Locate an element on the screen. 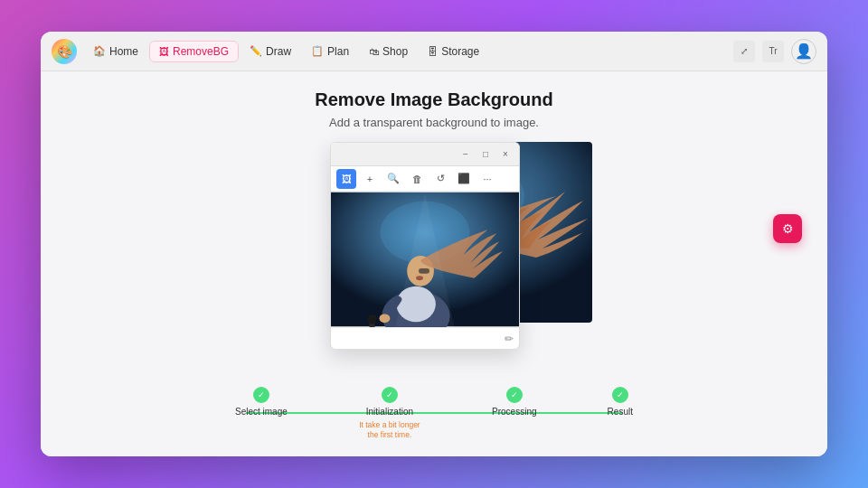 Image resolution: width=868 pixels, height=488 pixels. toolbar-btn-crop: ⬛ is located at coordinates (464, 179).